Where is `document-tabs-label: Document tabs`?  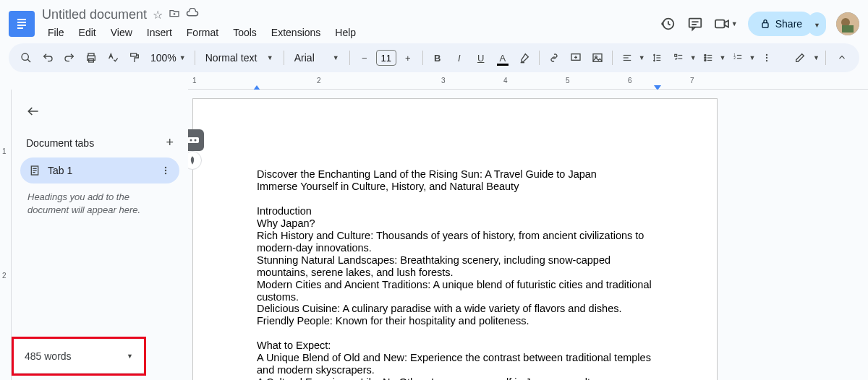
document-tabs-label: Document tabs is located at coordinates (60, 143).